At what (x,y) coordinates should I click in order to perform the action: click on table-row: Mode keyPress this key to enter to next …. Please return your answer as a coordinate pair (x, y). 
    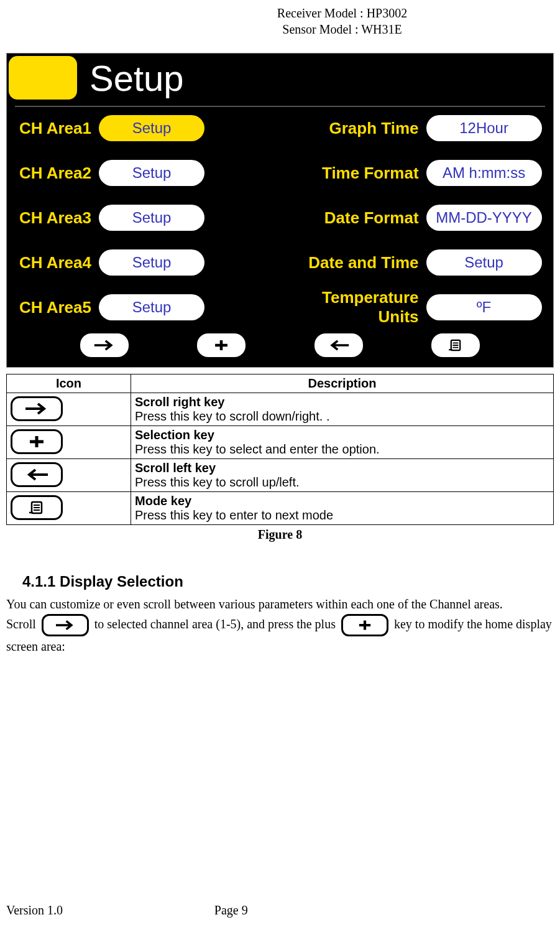
    Looking at the image, I should click on (280, 509).